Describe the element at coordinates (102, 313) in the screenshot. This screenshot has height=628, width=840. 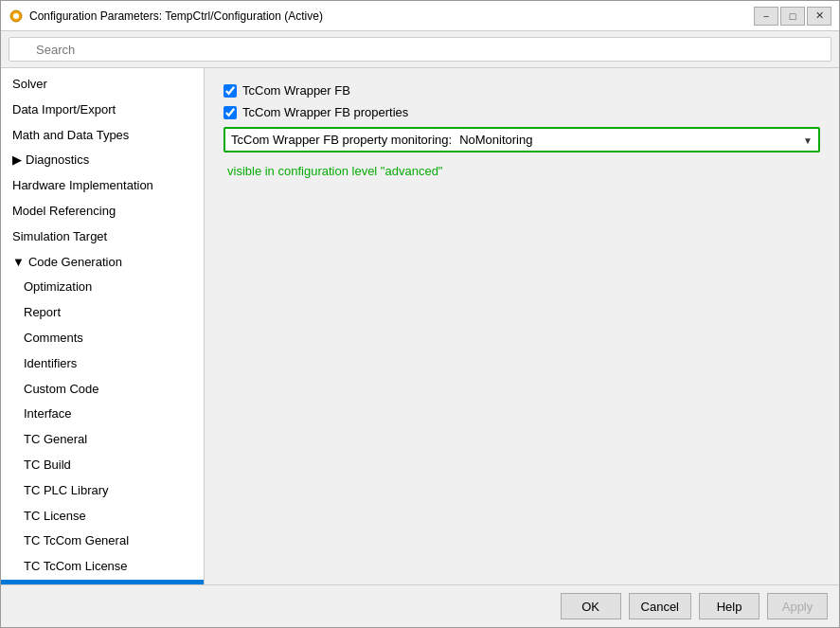
I see `sidebar-item-report: Report` at that location.